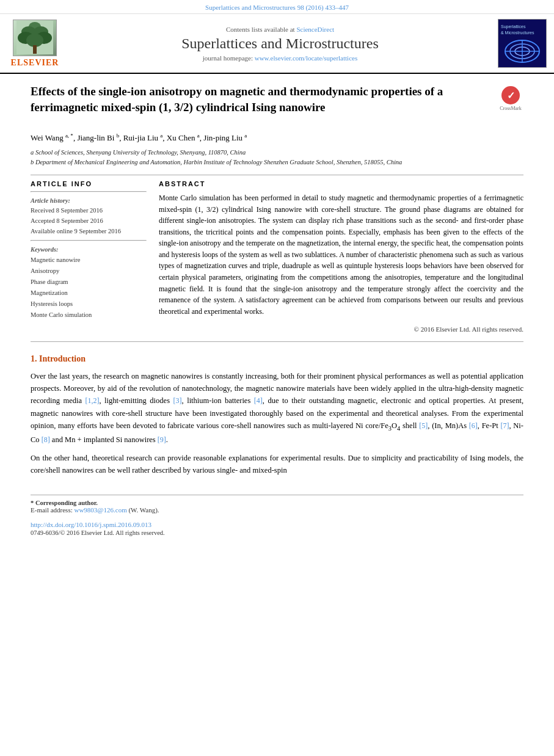 The image size is (554, 756). What do you see at coordinates (89, 287) in the screenshot?
I see `keywords-list: Magnetic nanowire Anisotropy Phase diagr…` at bounding box center [89, 287].